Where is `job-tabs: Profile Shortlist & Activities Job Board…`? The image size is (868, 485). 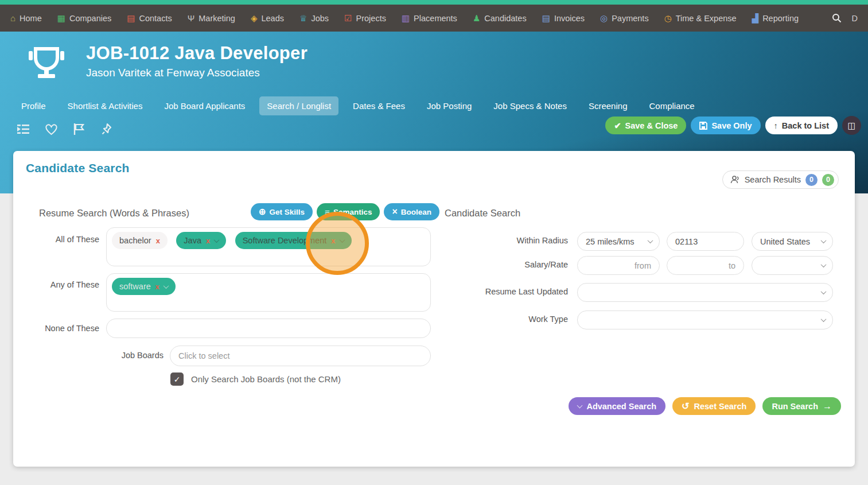 job-tabs: Profile Shortlist & Activities Job Board… is located at coordinates (358, 106).